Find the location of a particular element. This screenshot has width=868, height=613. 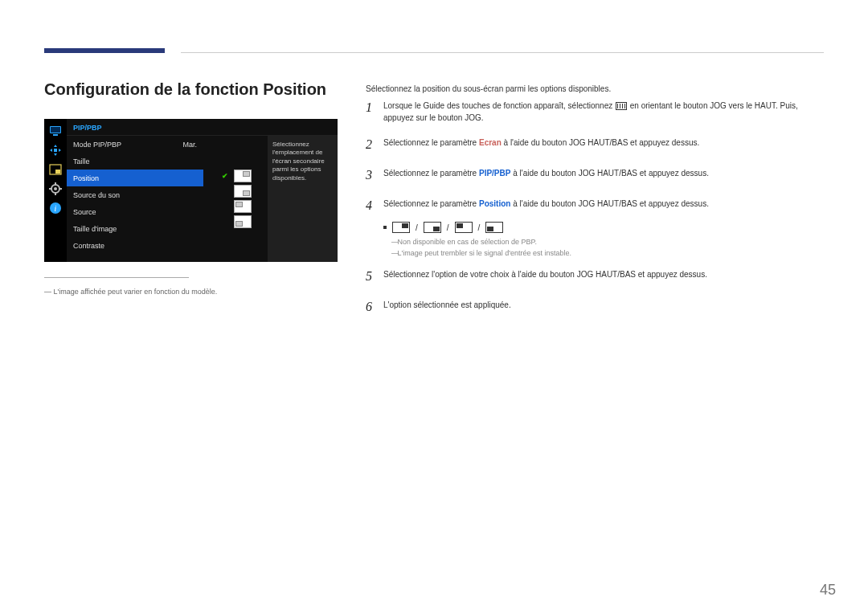

window-icon is located at coordinates (55, 170).